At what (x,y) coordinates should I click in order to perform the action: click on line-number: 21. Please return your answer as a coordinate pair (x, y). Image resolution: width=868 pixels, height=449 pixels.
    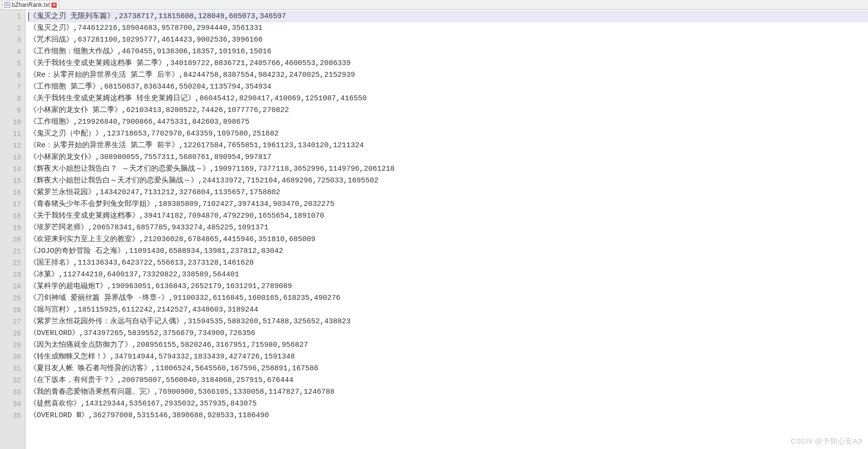
    Looking at the image, I should click on (15, 251).